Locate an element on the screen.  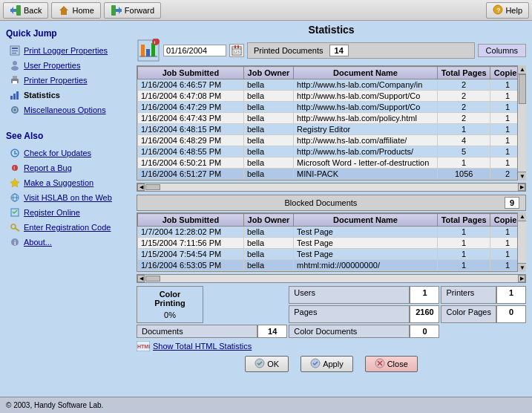
page-title: Statistics is located at coordinates (331, 30).